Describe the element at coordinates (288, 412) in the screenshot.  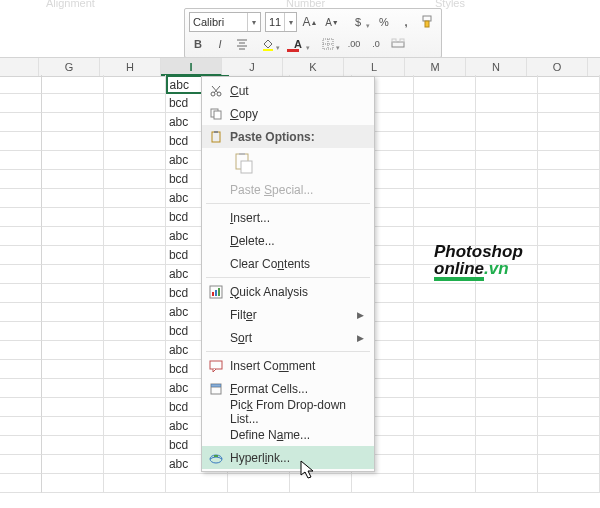
I see `menu-pick-from-list: Pick From Drop-down List...` at that location.